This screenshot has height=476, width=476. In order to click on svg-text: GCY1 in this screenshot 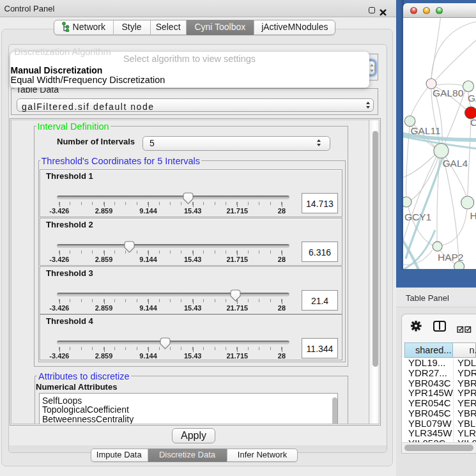, I will do `click(418, 217)`.